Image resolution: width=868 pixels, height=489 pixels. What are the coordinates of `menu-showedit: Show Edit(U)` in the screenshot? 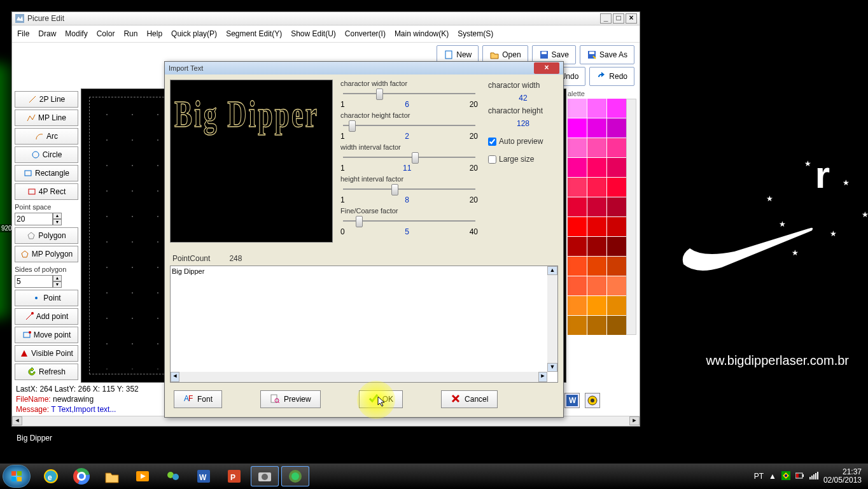 It's located at (313, 34).